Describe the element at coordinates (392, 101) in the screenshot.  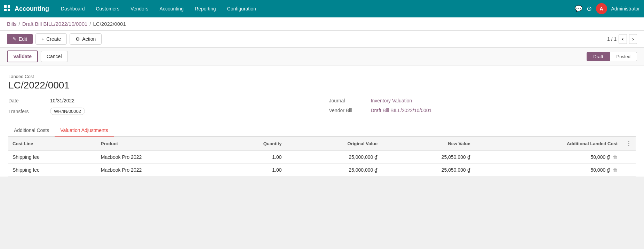
I see `journal-value: Inventory Valuation` at that location.